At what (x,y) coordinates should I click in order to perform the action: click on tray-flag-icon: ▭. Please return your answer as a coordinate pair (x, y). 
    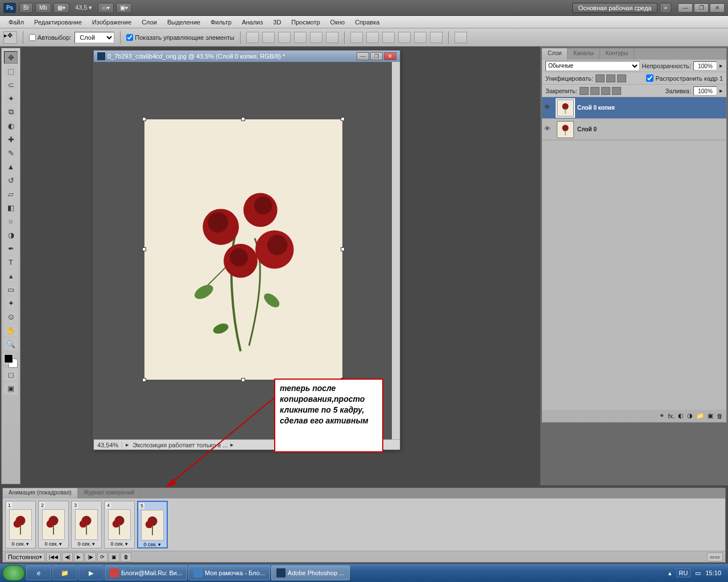
    Looking at the image, I should click on (698, 573).